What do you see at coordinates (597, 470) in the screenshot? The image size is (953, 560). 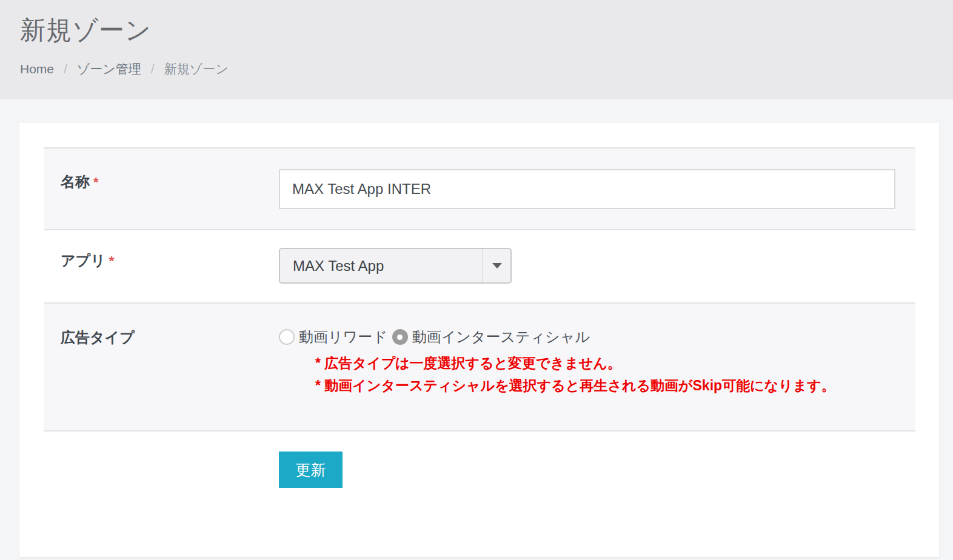 I see `submit-control-cell: 更新` at bounding box center [597, 470].